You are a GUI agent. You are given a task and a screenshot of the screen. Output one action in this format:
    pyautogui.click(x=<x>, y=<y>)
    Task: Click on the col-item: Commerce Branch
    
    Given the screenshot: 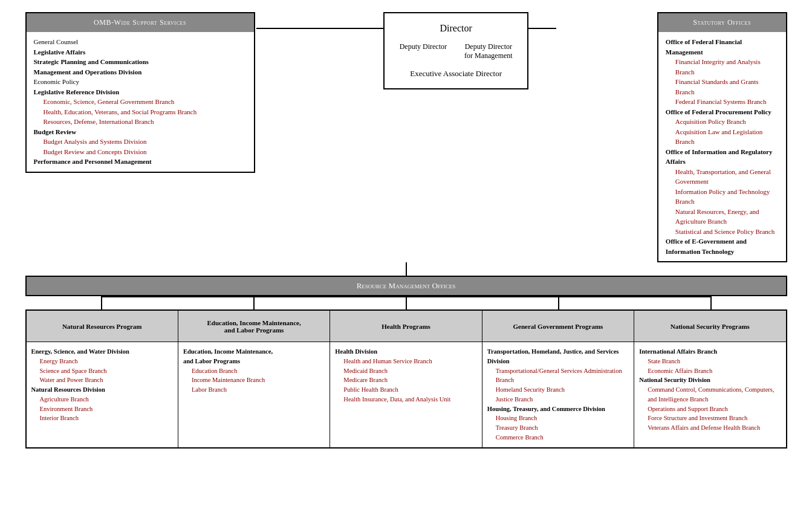 What is the action you would take?
    pyautogui.click(x=558, y=438)
    